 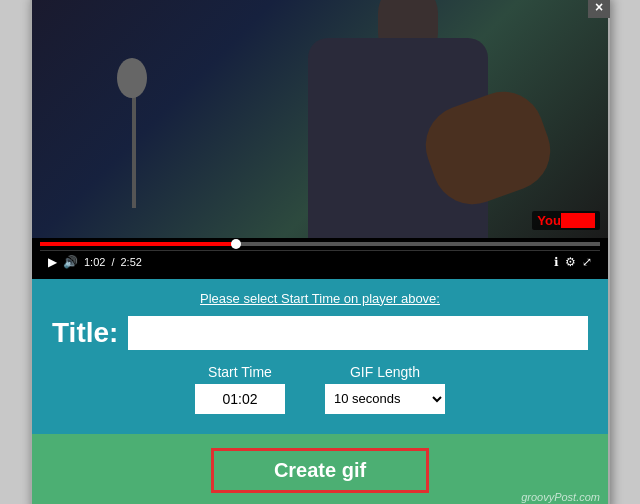 What do you see at coordinates (570, 262) in the screenshot?
I see `settings-button: ⚙` at bounding box center [570, 262].